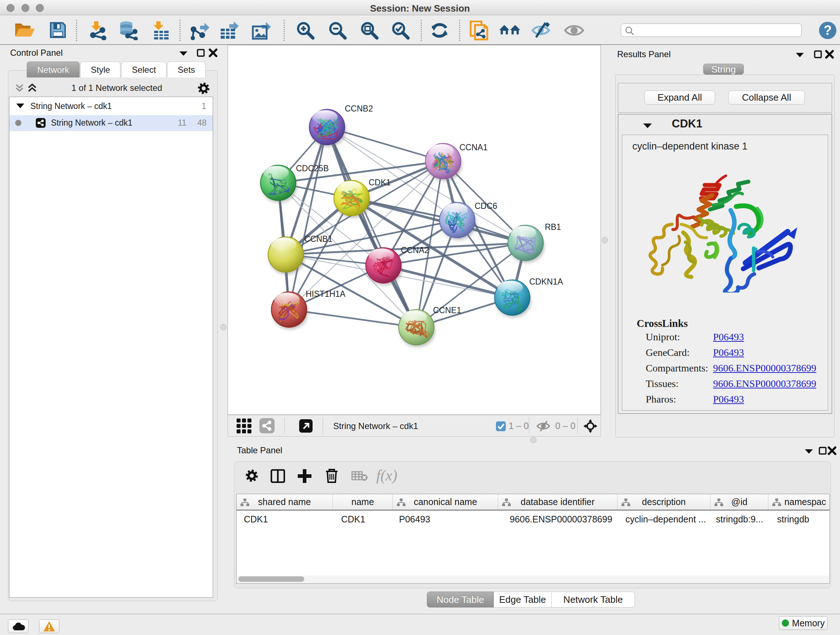  I want to click on svg-text: CDKN1A, so click(546, 282).